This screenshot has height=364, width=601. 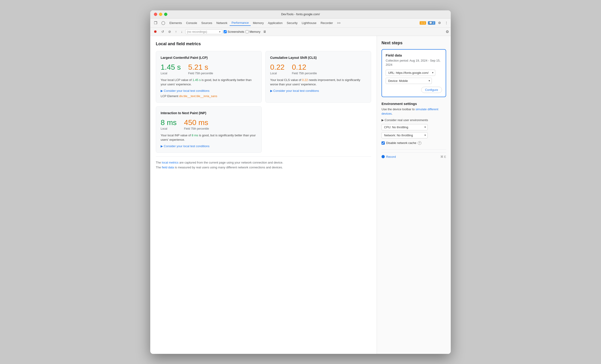 I want to click on footer-line1: The local metrics are captured from the …, so click(x=220, y=162).